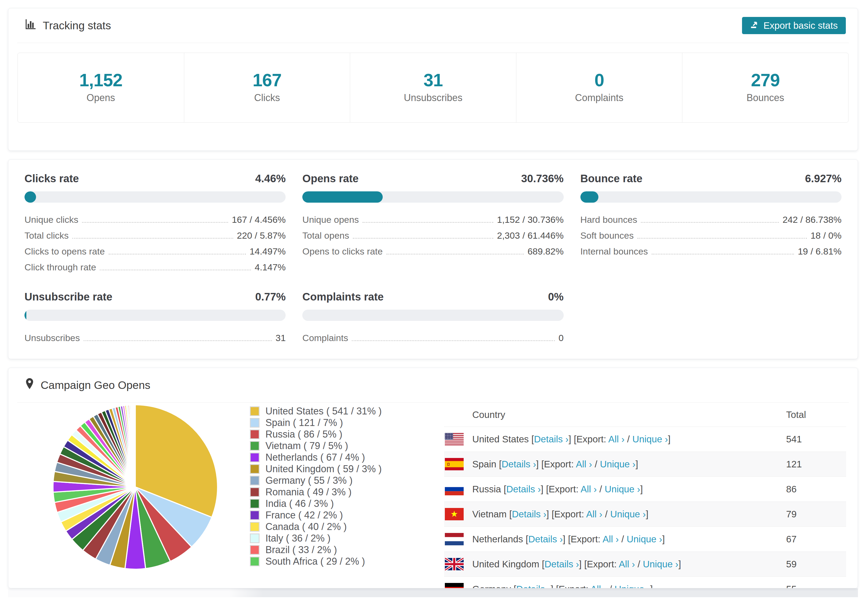 This screenshot has height=616, width=866. Describe the element at coordinates (25, 315) in the screenshot. I see `progress-fill-unsubscribe-rate` at that location.